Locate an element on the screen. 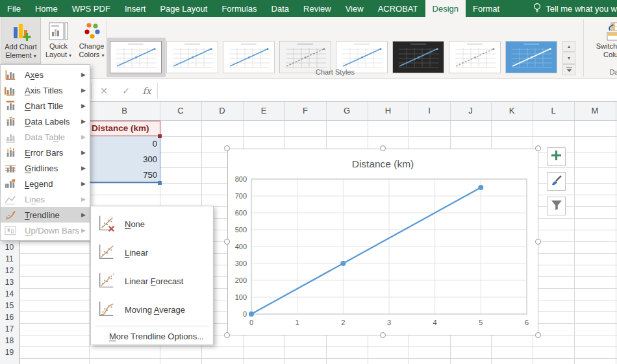 The image size is (617, 364). row-header-15: 15 is located at coordinates (9, 306).